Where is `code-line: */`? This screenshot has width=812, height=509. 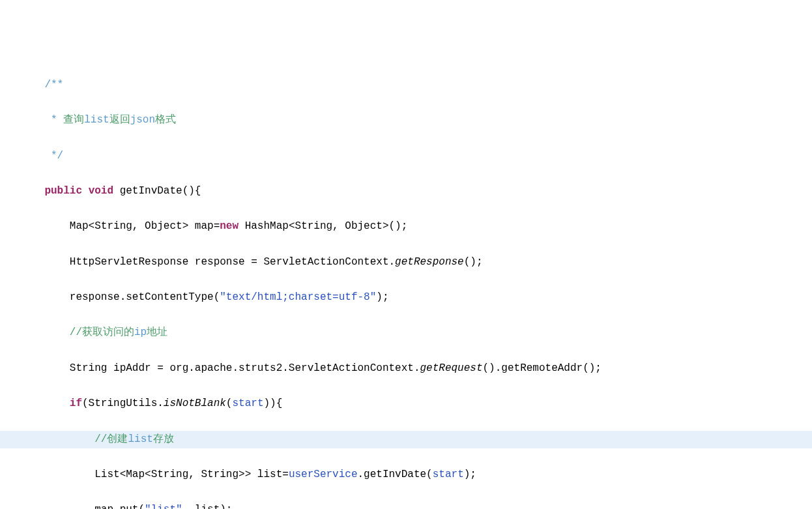
code-line: */ is located at coordinates (406, 156).